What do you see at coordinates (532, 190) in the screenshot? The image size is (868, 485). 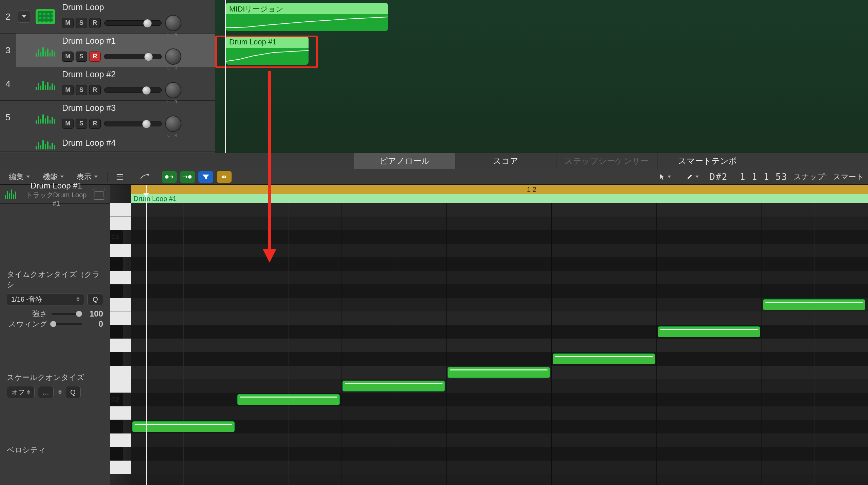 I see `ruler-tick: 1 2` at bounding box center [532, 190].